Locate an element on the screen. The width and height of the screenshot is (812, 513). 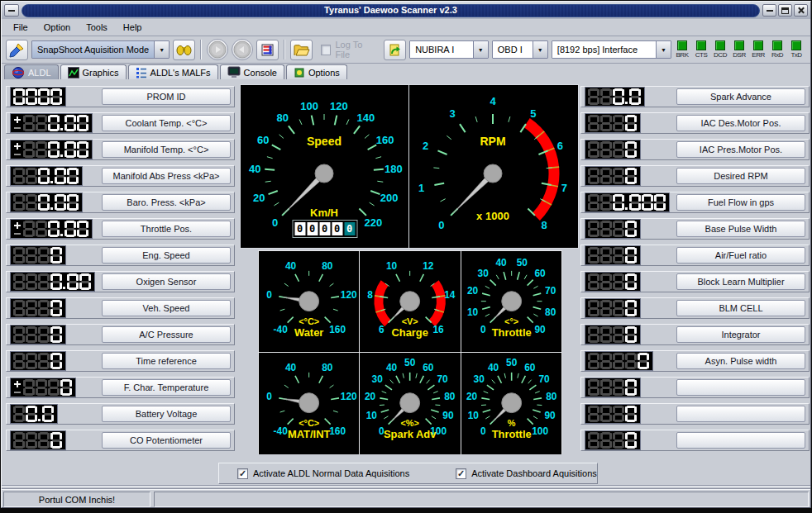
sensor-label-button: Oxigen Sensor is located at coordinates (166, 282).